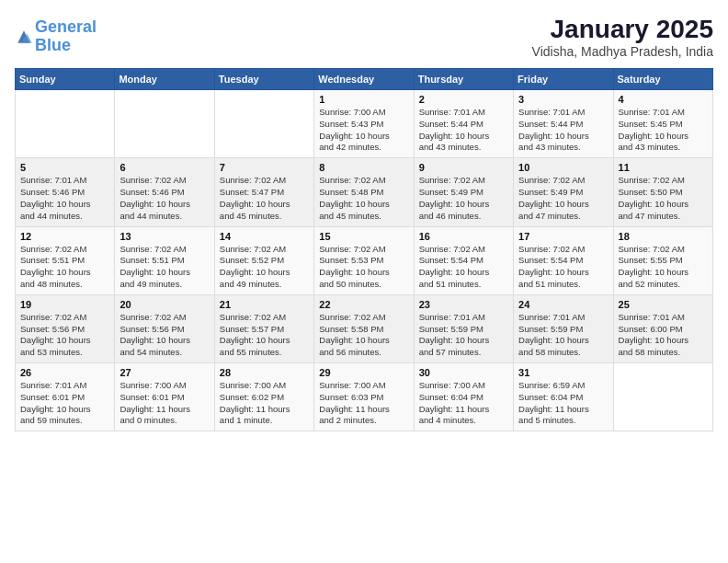  Describe the element at coordinates (64, 373) in the screenshot. I see `day-number: 26` at that location.